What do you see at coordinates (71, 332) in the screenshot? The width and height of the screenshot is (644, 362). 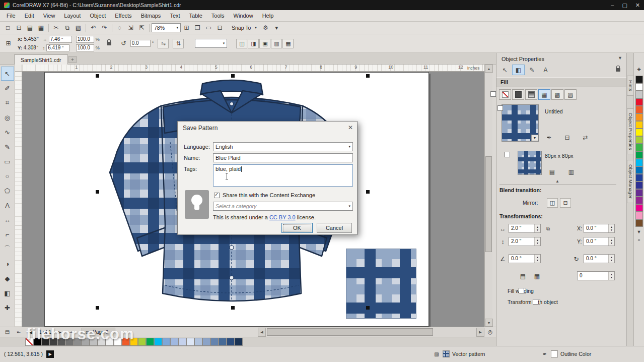 I see `last-page-icon: ⇥` at bounding box center [71, 332].